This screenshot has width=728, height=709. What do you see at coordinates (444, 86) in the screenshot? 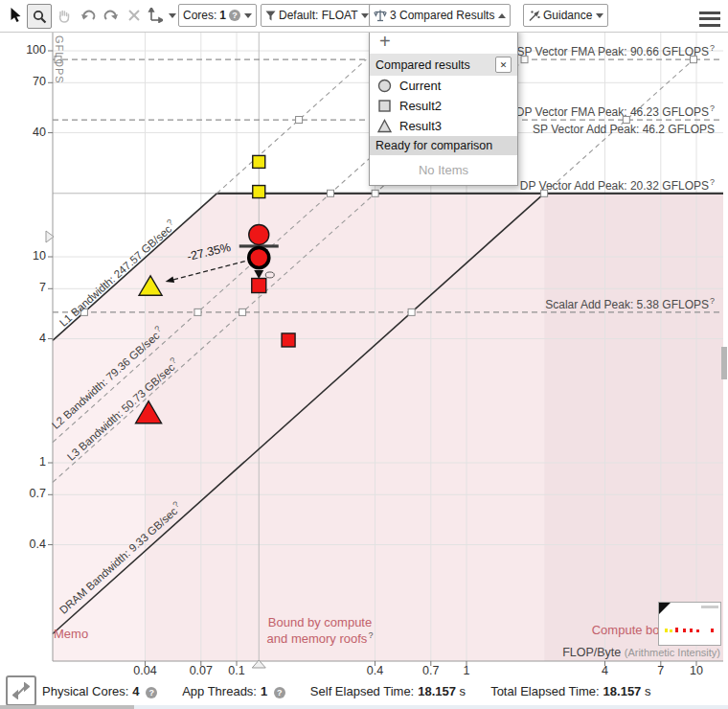
I see `compared-item-current: Current` at bounding box center [444, 86].